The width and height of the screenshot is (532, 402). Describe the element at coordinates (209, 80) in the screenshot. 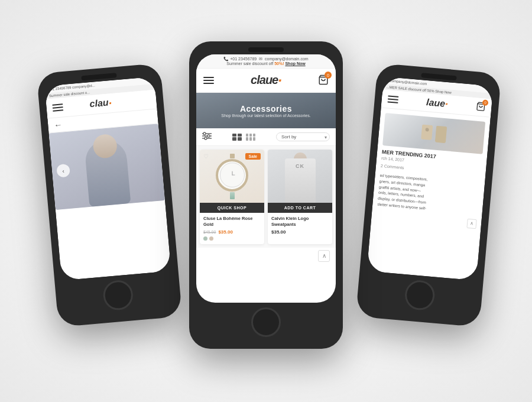

I see `hamburger-button` at that location.